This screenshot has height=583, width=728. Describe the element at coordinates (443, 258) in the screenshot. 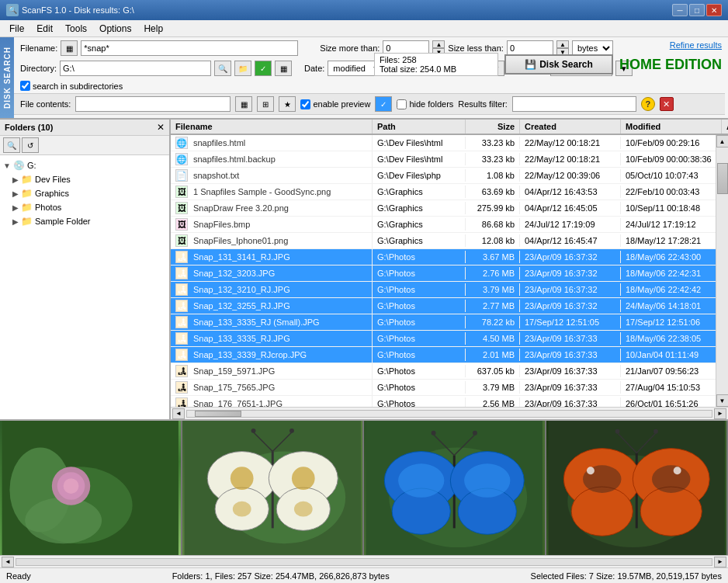

I see `table-row: 🏞 Snap_131_3141_RJ.JPG G:\Photos 3.67 MB…` at that location.